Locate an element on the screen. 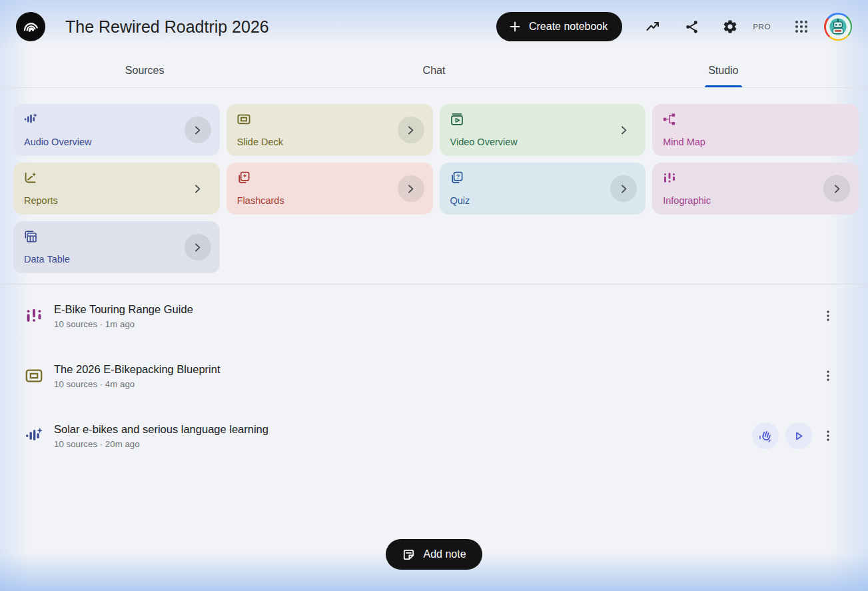 This screenshot has width=868, height=591. studio-card-quiz: ? Quiz is located at coordinates (543, 189).